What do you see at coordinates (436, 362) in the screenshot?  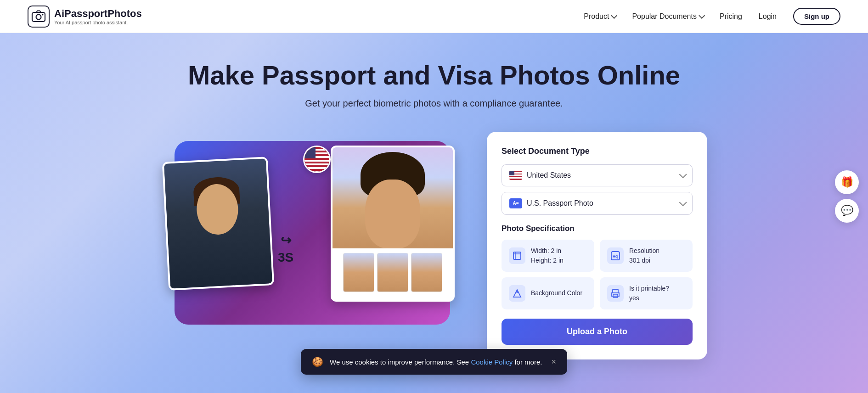 I see `cookie-text: We use cookies to improve performance. S…` at bounding box center [436, 362].